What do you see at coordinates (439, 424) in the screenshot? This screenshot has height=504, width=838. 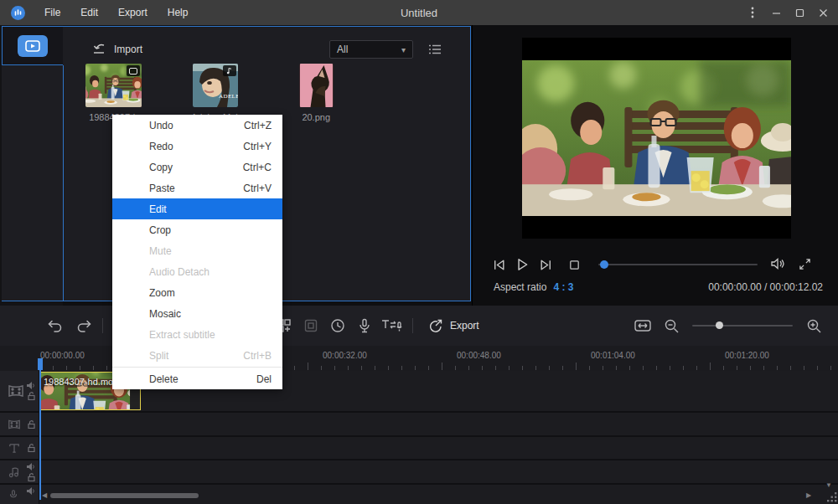 I see `track-pip-lane` at bounding box center [439, 424].